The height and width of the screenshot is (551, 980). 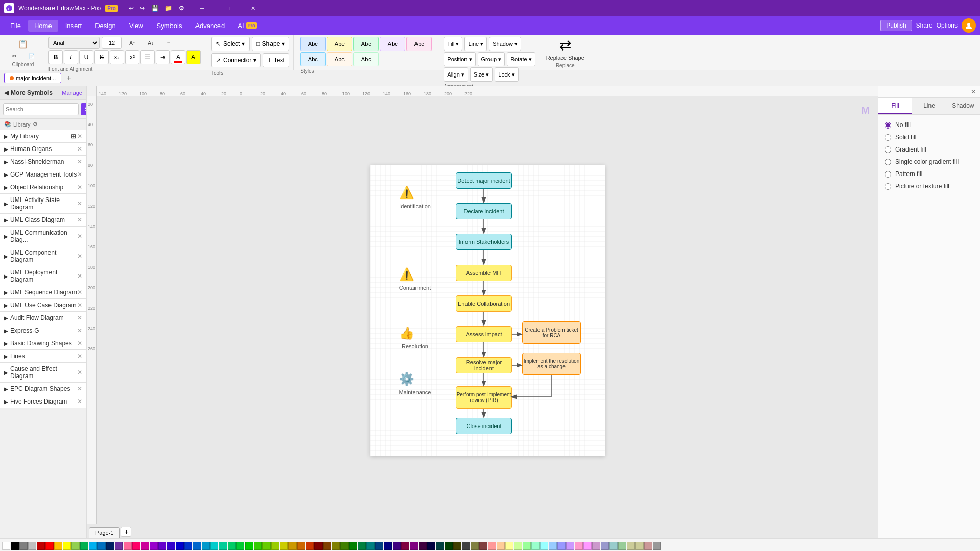 What do you see at coordinates (393, 44) in the screenshot?
I see `style-preset-4: Abc` at bounding box center [393, 44].